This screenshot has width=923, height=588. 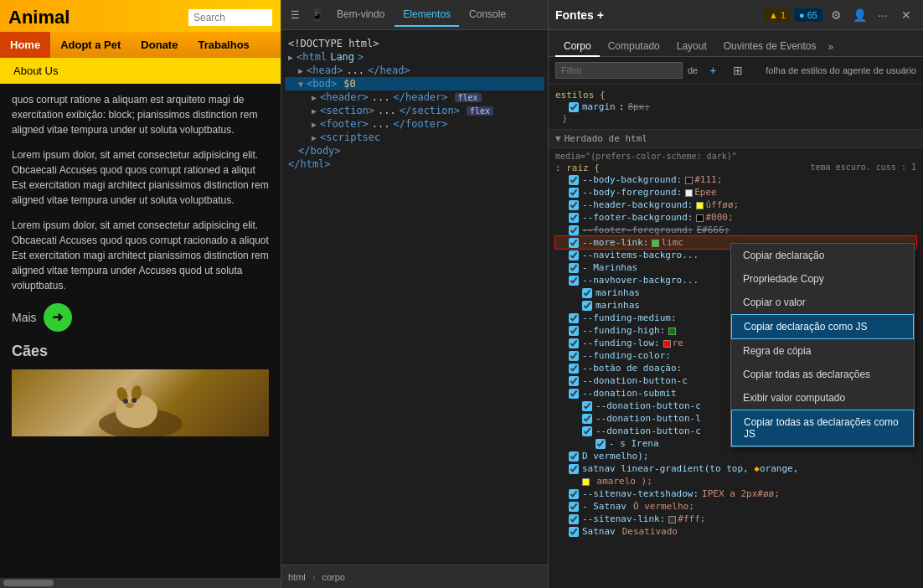 What do you see at coordinates (735, 95) in the screenshot?
I see `rule-selector-estilos: estilos {` at bounding box center [735, 95].